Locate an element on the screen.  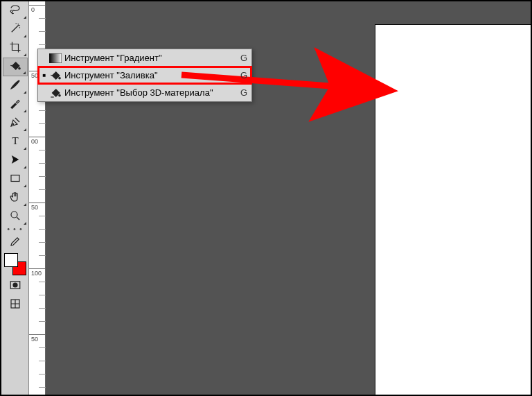
brush-tool is located at coordinates (15, 86).